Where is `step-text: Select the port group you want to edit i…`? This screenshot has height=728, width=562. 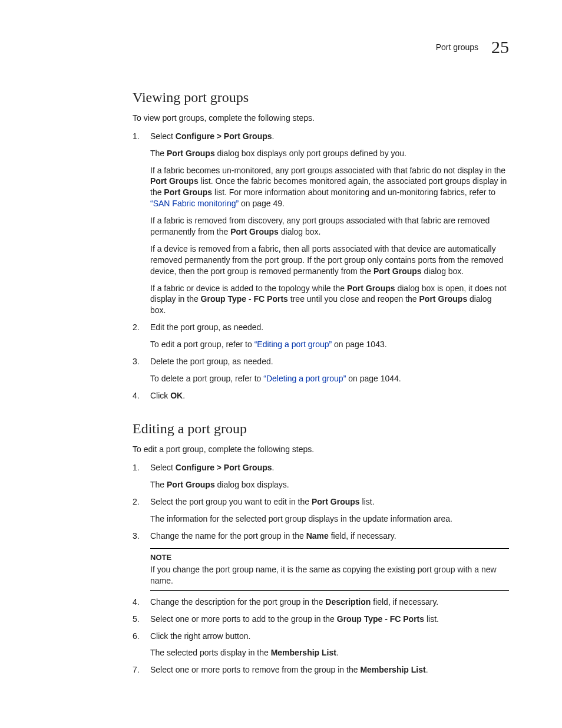 step-text: Select the port group you want to edit i… is located at coordinates (263, 502).